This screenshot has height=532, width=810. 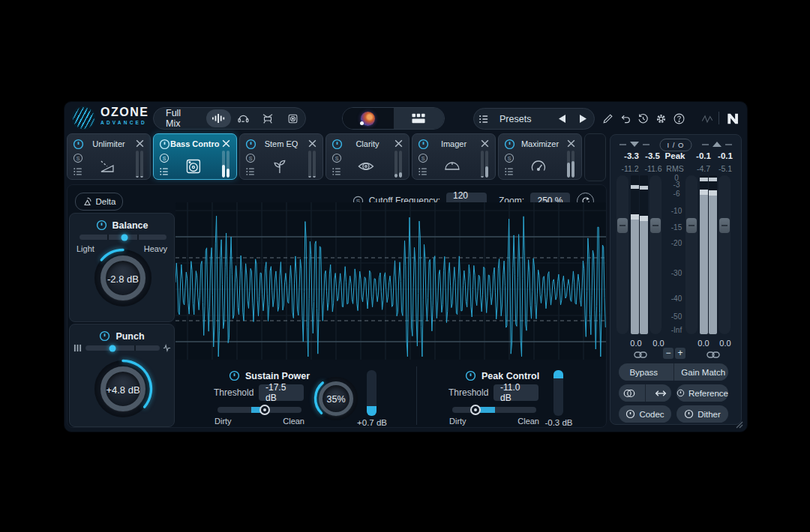 I want to click on output-fader-value-left: 0.0, so click(x=704, y=343).